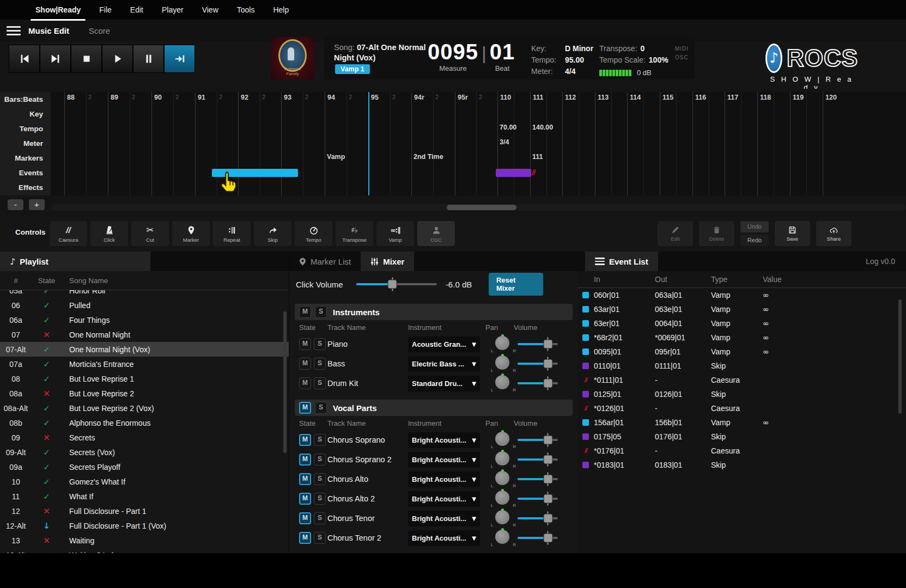  Describe the element at coordinates (232, 234) in the screenshot. I see `repeat-tool-button: Repeat` at that location.